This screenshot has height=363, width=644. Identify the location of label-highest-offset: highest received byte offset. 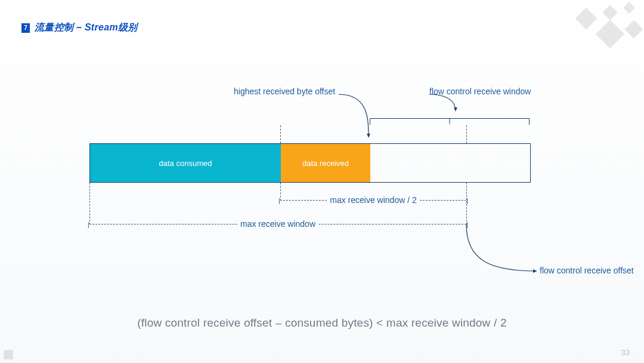
(284, 91).